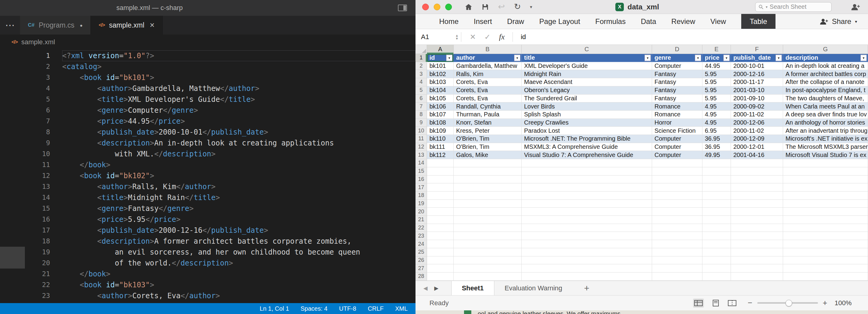 This screenshot has height=314, width=868. What do you see at coordinates (826, 74) in the screenshot?
I see `cell: A former architect battles corp` at bounding box center [826, 74].